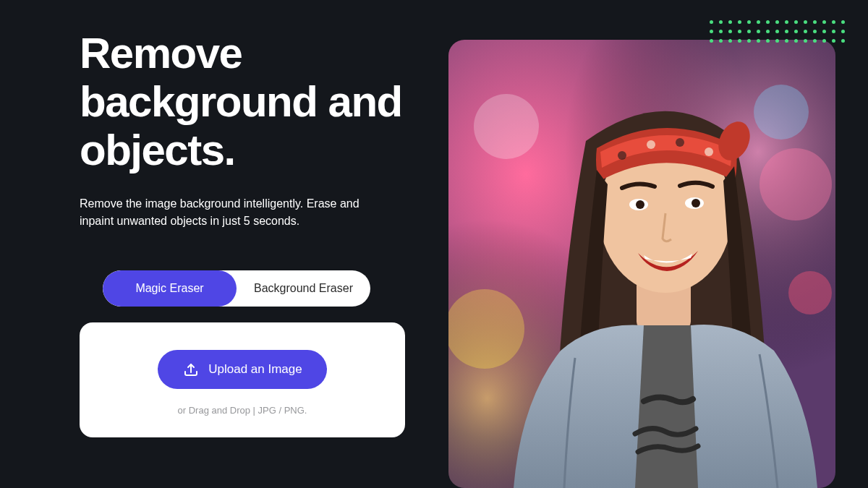  I want to click on mode-toggle: Magic Eraser Background Eraser, so click(237, 288).